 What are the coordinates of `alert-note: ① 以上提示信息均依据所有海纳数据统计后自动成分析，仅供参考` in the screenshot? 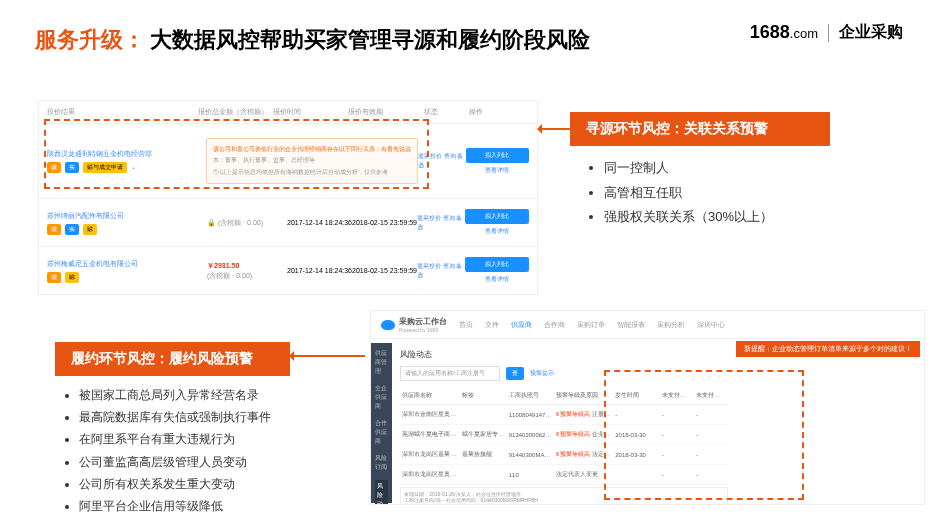 It's located at (312, 172).